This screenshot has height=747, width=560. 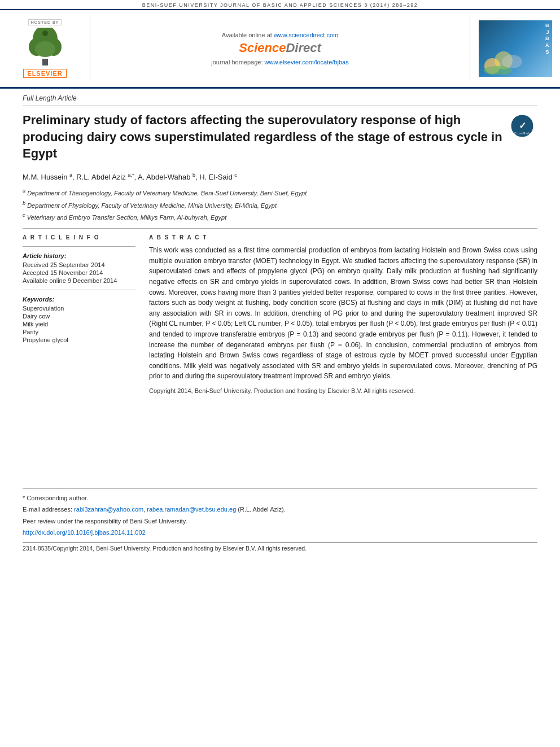 What do you see at coordinates (280, 522) in the screenshot?
I see `peer-review-note: Peer review under the responsibility of …` at bounding box center [280, 522].